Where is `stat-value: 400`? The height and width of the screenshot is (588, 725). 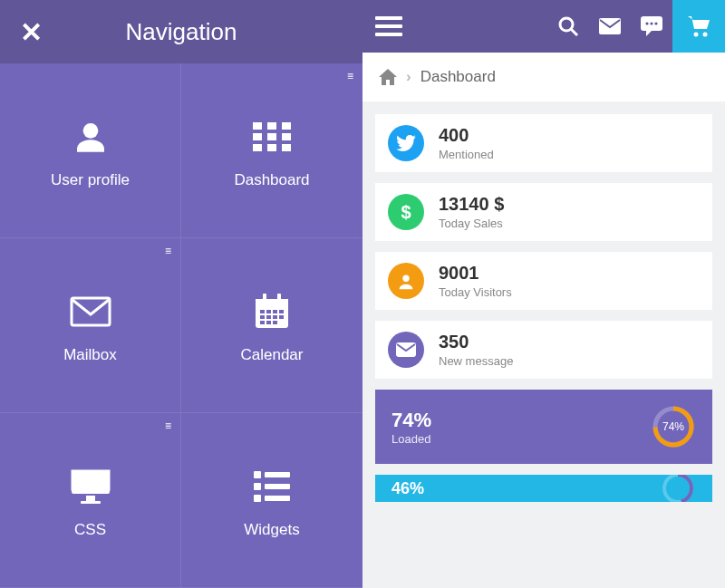
stat-value: 400 is located at coordinates (466, 136).